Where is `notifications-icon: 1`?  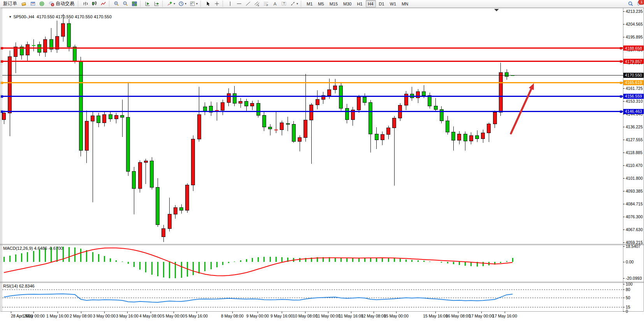
notifications-icon: 1 is located at coordinates (640, 4).